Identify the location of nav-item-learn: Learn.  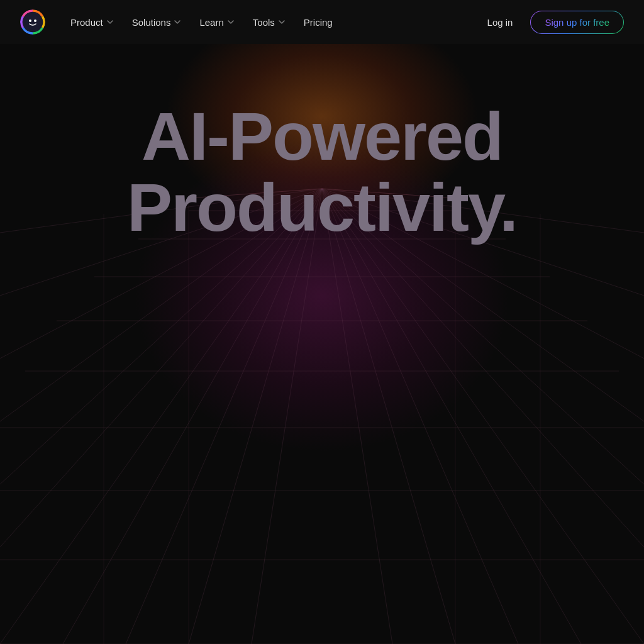
(217, 23).